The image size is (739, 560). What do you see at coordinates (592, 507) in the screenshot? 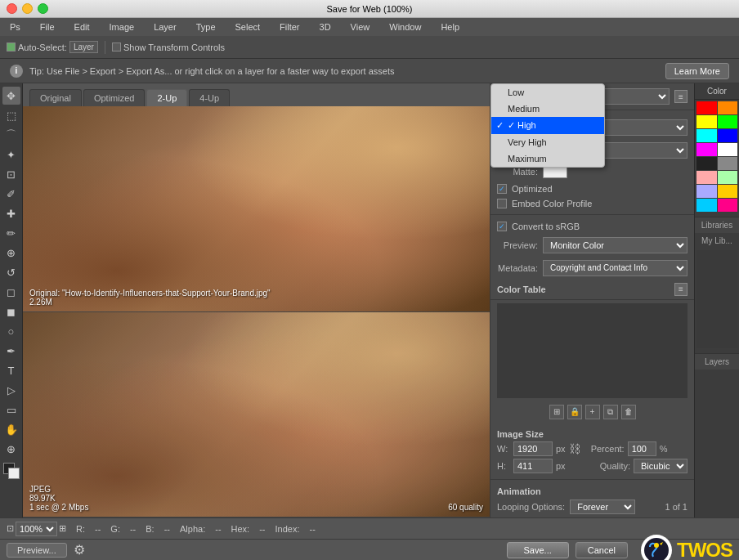
I see `looping-row: Looping Options: Forever 1 of 1` at bounding box center [592, 507].